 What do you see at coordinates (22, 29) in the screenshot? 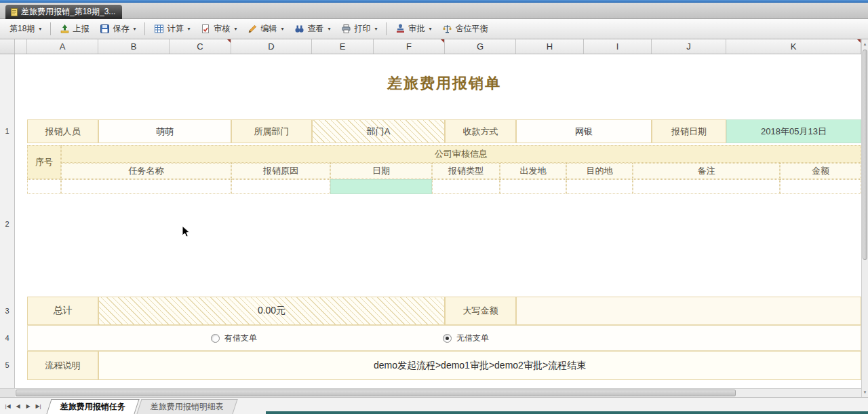
I see `period-selector-label: 第18期` at bounding box center [22, 29].